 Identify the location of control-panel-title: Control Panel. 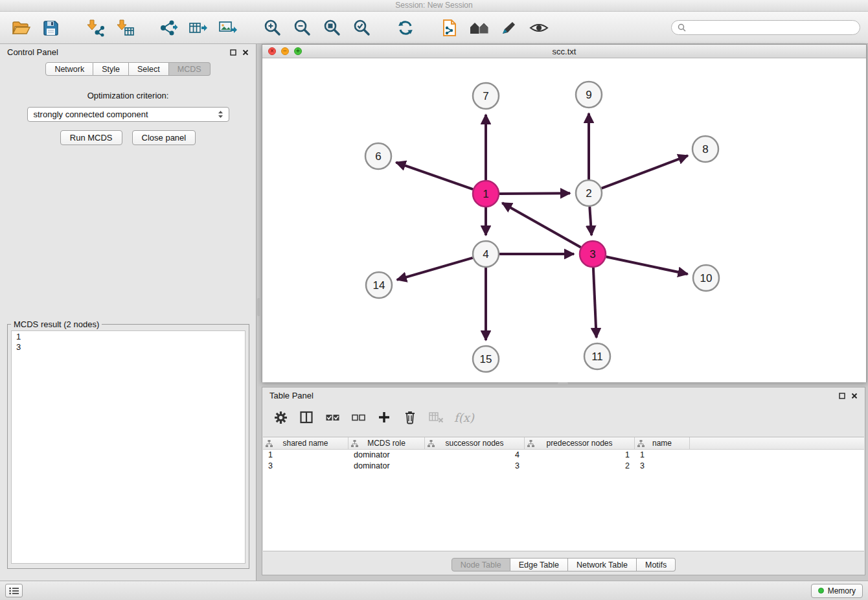
(32, 52).